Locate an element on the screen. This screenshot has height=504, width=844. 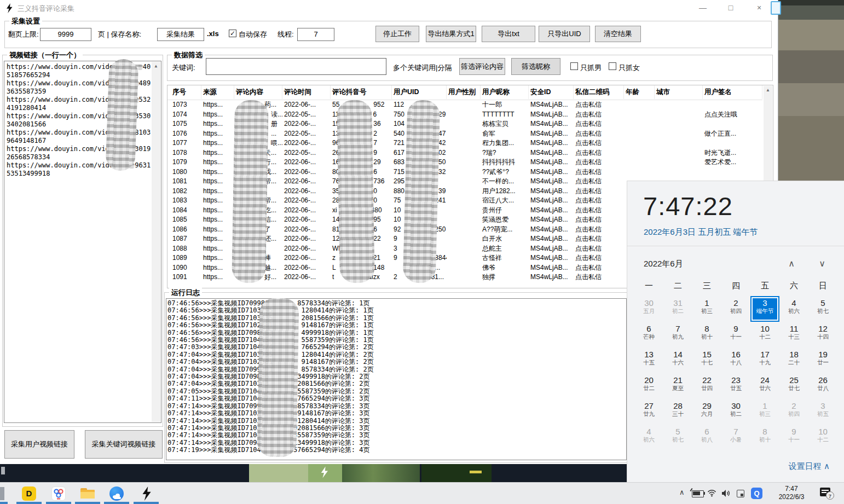
log-head: 07:47:14>>>采集视频ID71023 is located at coordinates (216, 413).